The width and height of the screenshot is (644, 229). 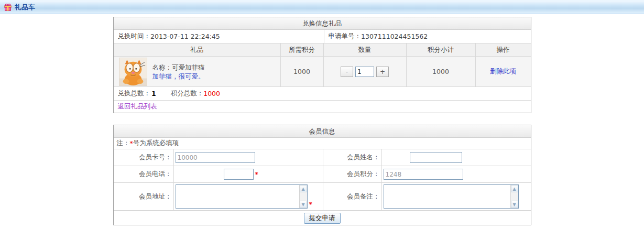 I want to click on total-count-label: 兑换总数：, so click(x=134, y=93).